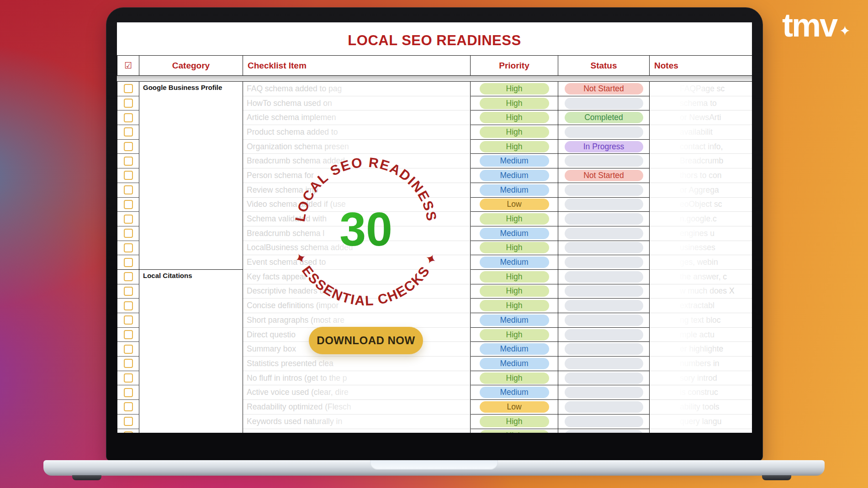 This screenshot has width=868, height=488. Describe the element at coordinates (701, 407) in the screenshot. I see `notes-cell: ability tools` at that location.